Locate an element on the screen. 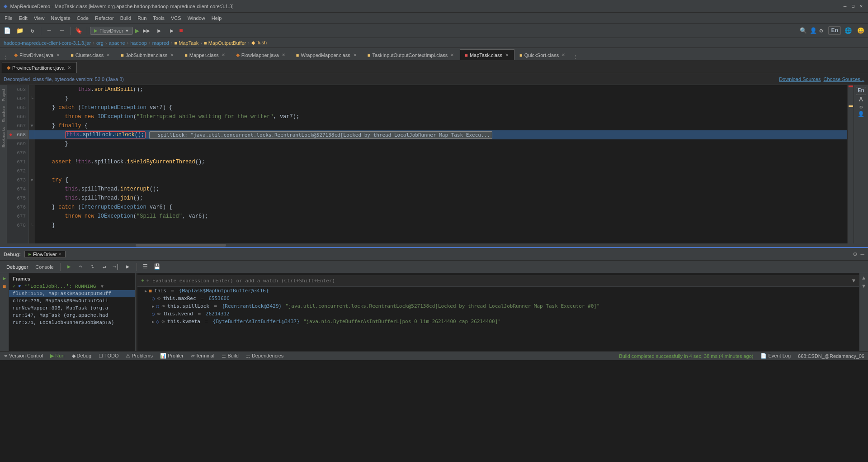 Image resolution: width=868 pixels, height=462 pixels. horizontal-scrollbar is located at coordinates (434, 245).